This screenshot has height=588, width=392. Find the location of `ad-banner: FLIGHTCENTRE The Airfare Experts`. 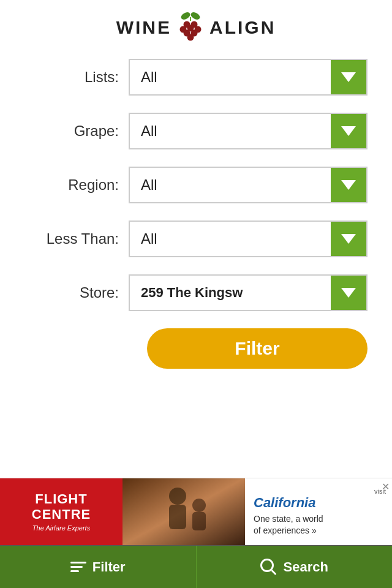

ad-banner: FLIGHTCENTRE The Airfare Experts is located at coordinates (196, 511).